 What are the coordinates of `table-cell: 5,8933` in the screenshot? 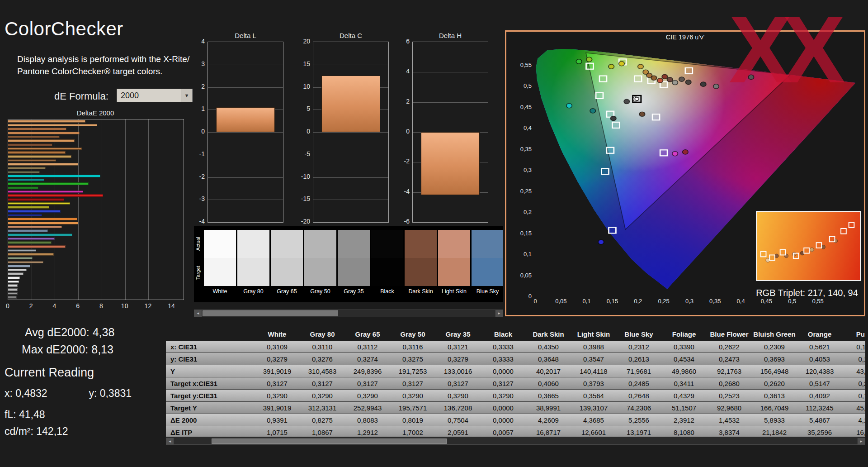 It's located at (774, 420).